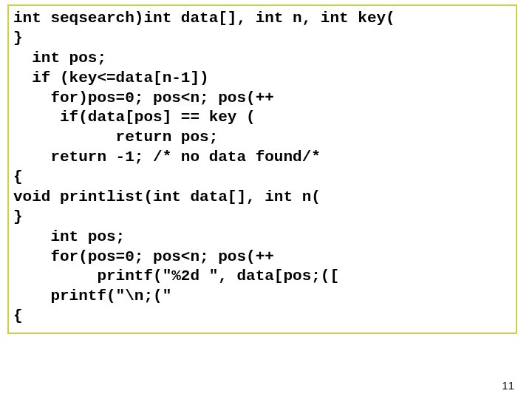 Image resolution: width=532 pixels, height=399 pixels. What do you see at coordinates (508, 386) in the screenshot?
I see `slide-number: 11` at bounding box center [508, 386].